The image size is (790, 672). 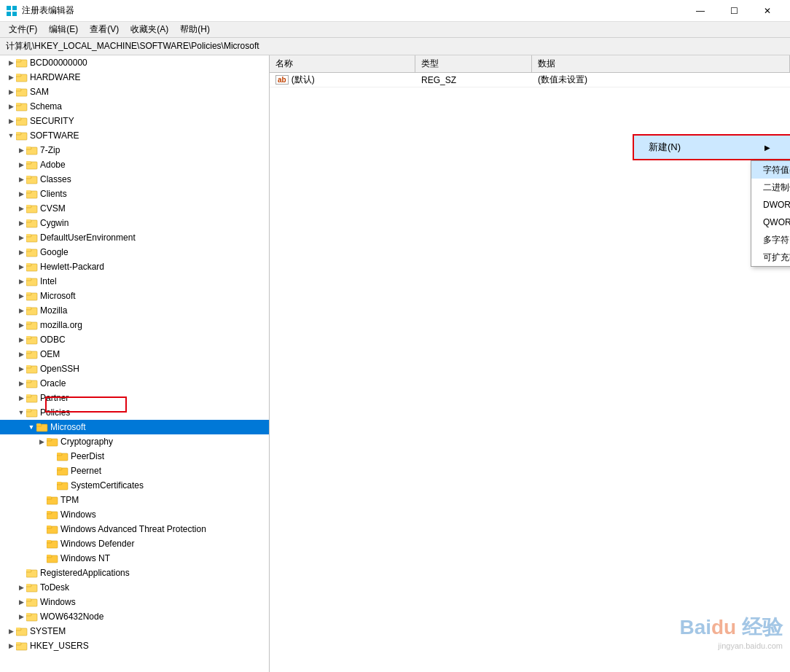 What do you see at coordinates (134, 383) in the screenshot?
I see `tree-item: ▶ Oracle` at bounding box center [134, 383].